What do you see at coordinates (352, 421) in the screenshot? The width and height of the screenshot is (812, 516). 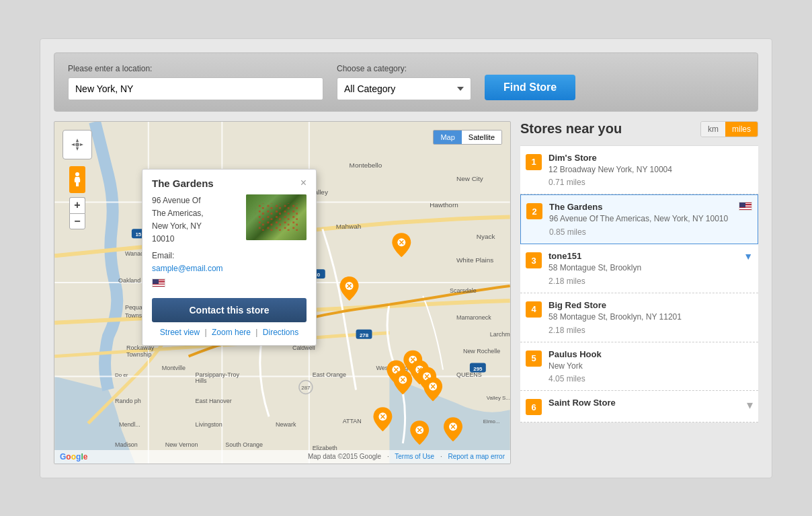 I see `svg-text: ATTAN` at bounding box center [352, 421].